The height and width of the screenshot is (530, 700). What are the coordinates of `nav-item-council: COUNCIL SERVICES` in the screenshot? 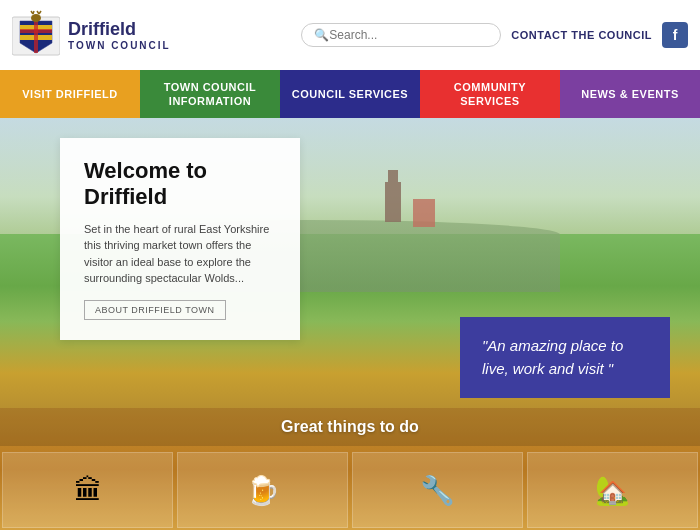 It's located at (350, 94).